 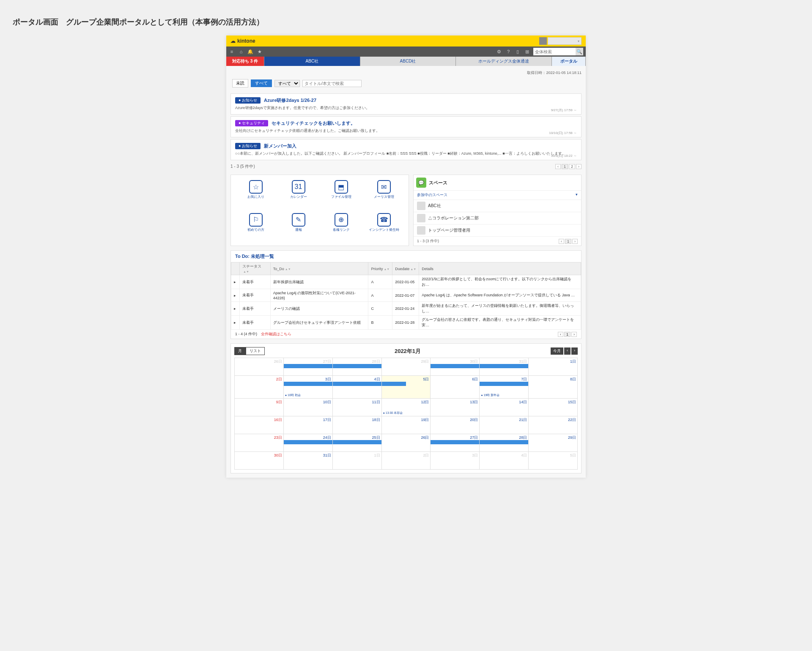 I want to click on todo-heading: To Do: 未処理一覧, so click(x=406, y=256).